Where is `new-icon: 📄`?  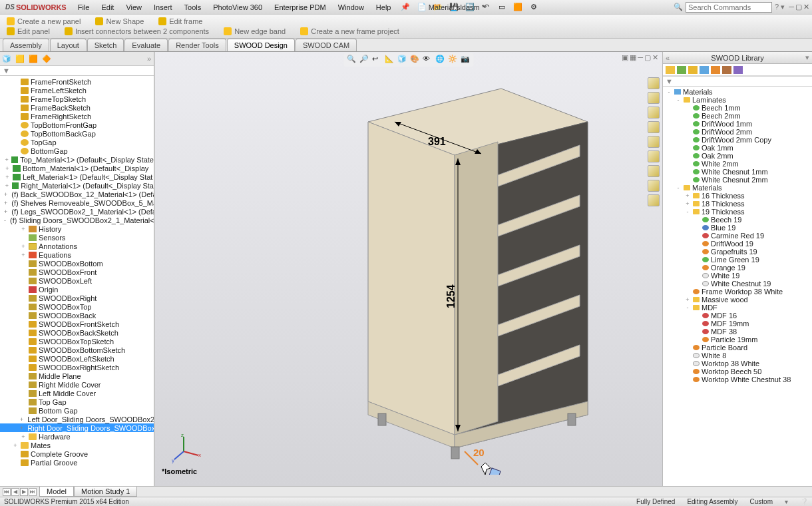
new-icon: 📄 is located at coordinates (422, 7).